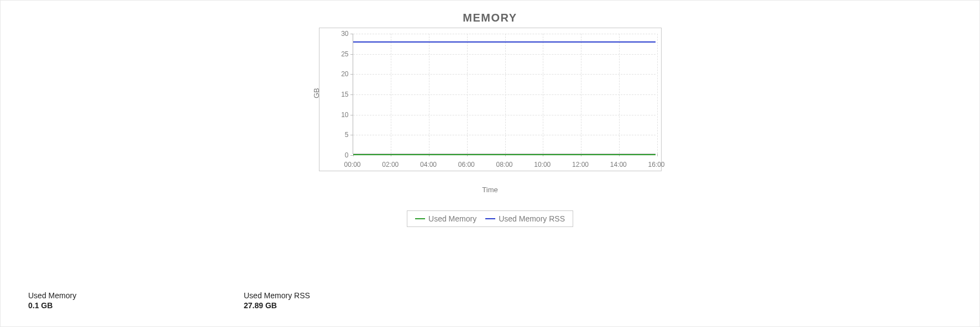  Describe the element at coordinates (446, 219) in the screenshot. I see `legend-item: Used Memory` at that location.